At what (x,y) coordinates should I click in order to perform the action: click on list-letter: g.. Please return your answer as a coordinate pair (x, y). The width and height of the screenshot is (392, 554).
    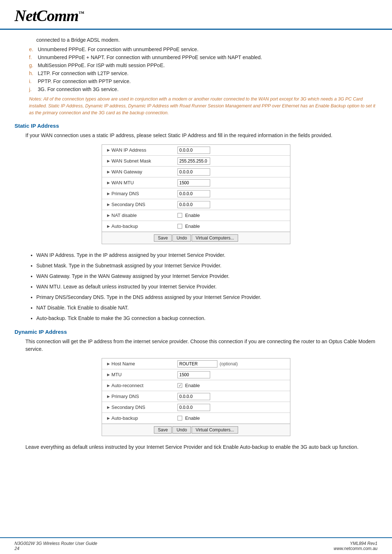
    Looking at the image, I should click on (33, 65).